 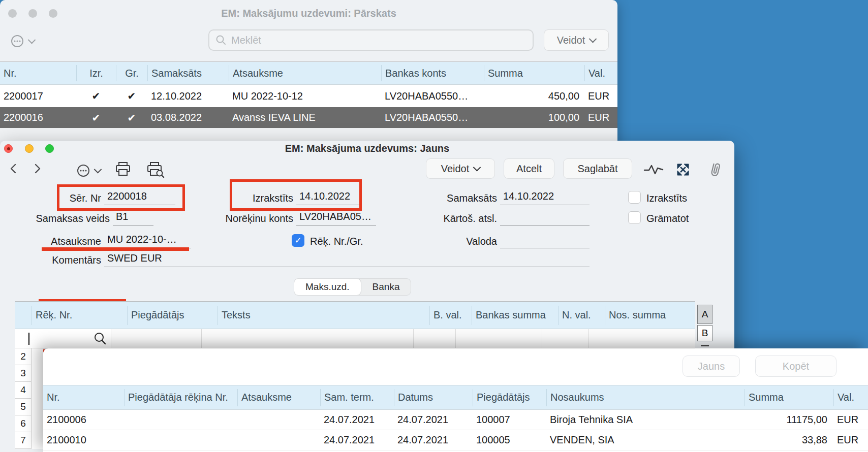 What do you see at coordinates (355, 339) in the screenshot?
I see `grid-row` at bounding box center [355, 339].